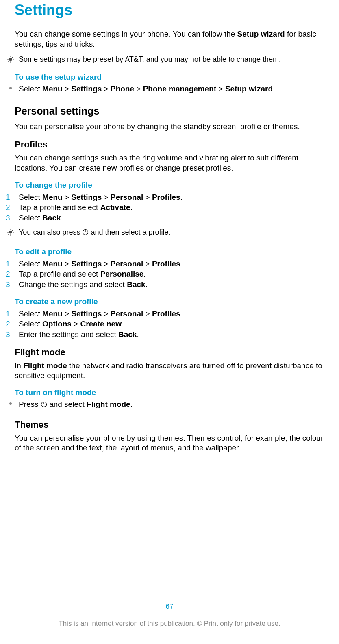 This screenshot has height=644, width=339. What do you see at coordinates (165, 274) in the screenshot?
I see `edit-profile-list: 1Select Menu > Settings > Personal > Pro…` at bounding box center [165, 274].